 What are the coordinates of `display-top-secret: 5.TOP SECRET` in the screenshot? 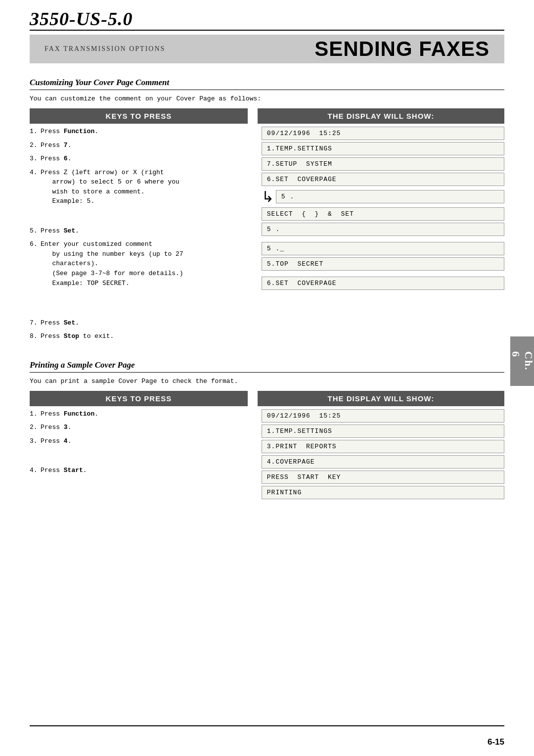 It's located at (383, 264).